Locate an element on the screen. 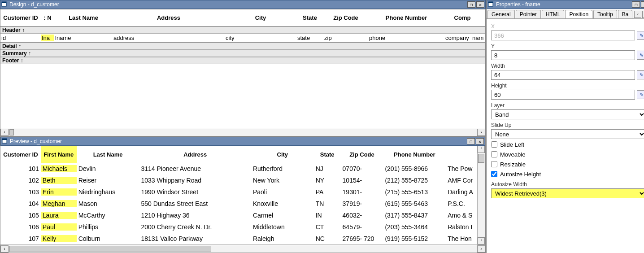 Image resolution: width=644 pixels, height=253 pixels. tab-nav-right-button: › is located at coordinates (643, 14).